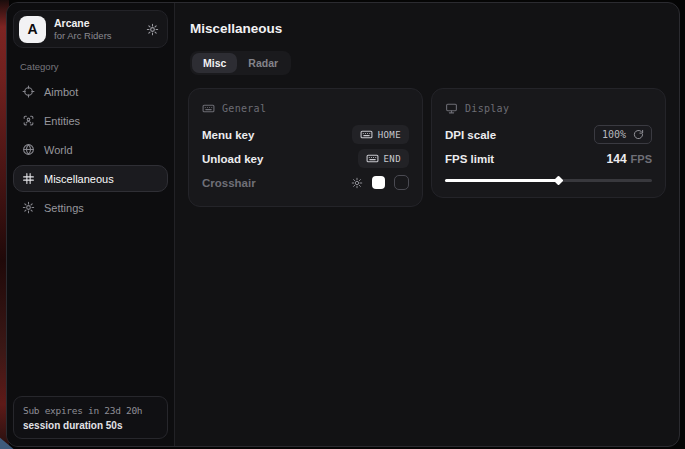  Describe the element at coordinates (90, 308) in the screenshot. I see `sidebar-spacer` at that location.